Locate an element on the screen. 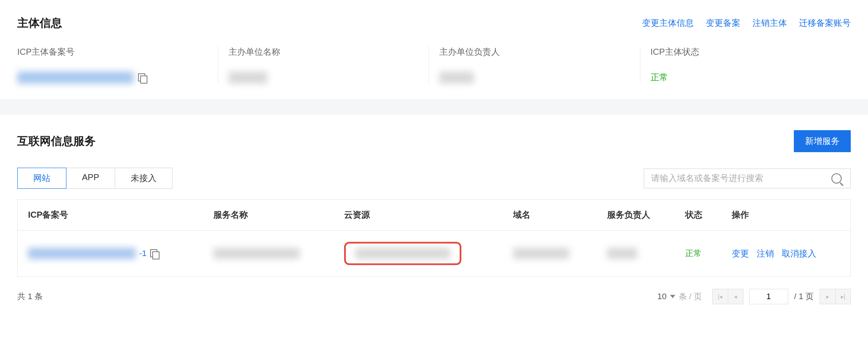 The image size is (868, 350). label-icp-subject-no: ICP主体备案号 is located at coordinates (117, 52).